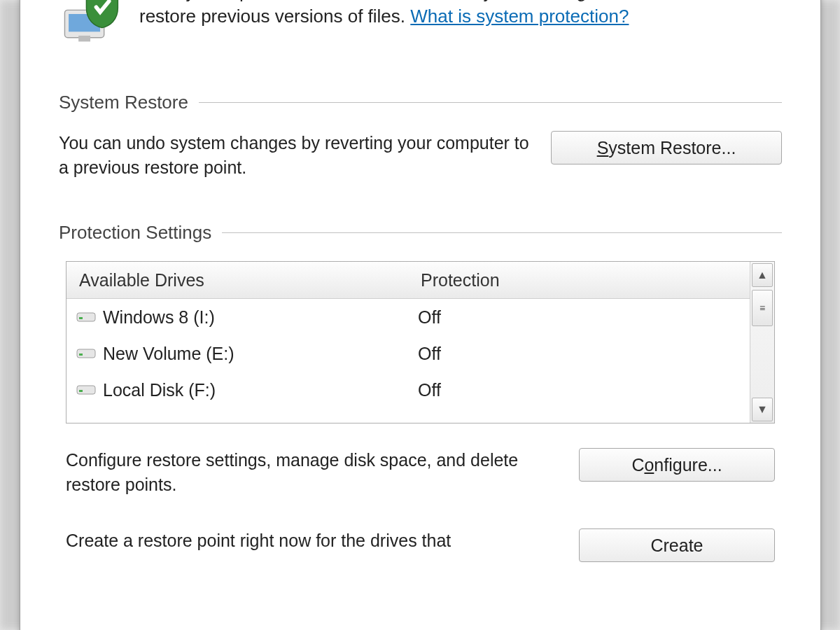  Describe the element at coordinates (420, 280) in the screenshot. I see `drives-list-header: Available Drives Protection` at that location.